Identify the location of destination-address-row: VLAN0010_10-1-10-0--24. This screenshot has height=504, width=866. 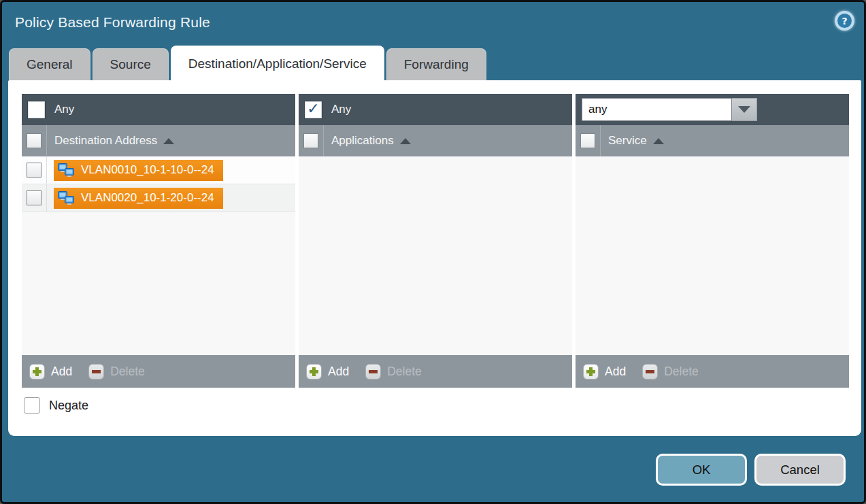
(159, 170).